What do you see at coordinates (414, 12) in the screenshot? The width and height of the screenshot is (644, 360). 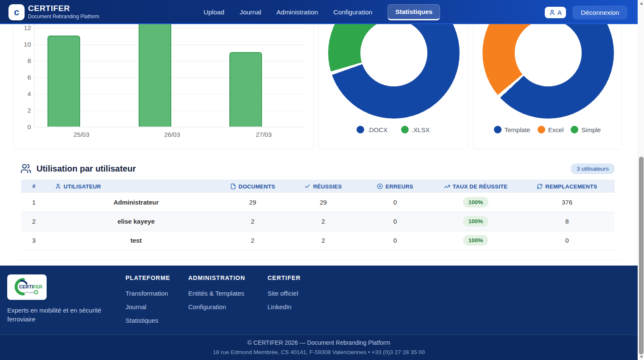 I see `nav-item-statistiques: Statistiques` at bounding box center [414, 12].